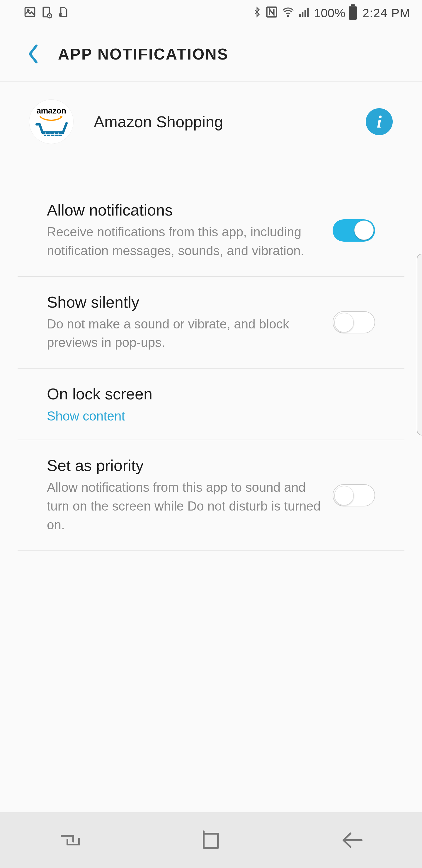 The height and width of the screenshot is (868, 422). I want to click on wifi-icon, so click(288, 13).